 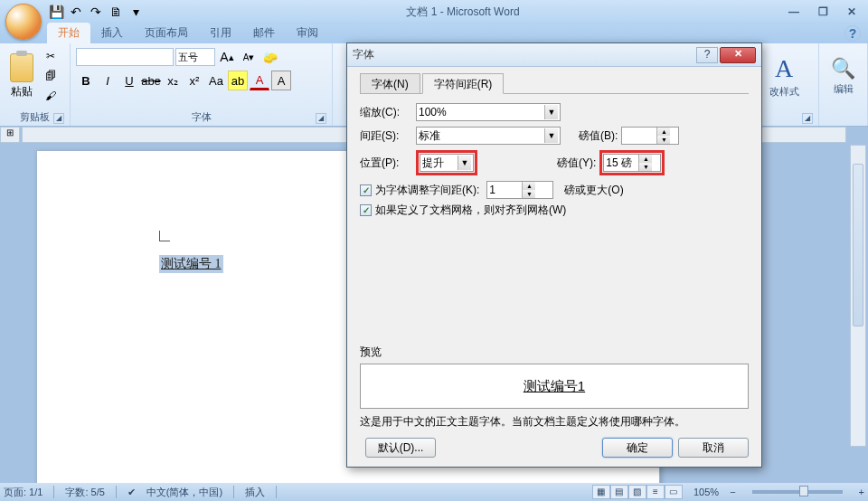 I want to click on tab-review: 审阅, so click(x=307, y=33).